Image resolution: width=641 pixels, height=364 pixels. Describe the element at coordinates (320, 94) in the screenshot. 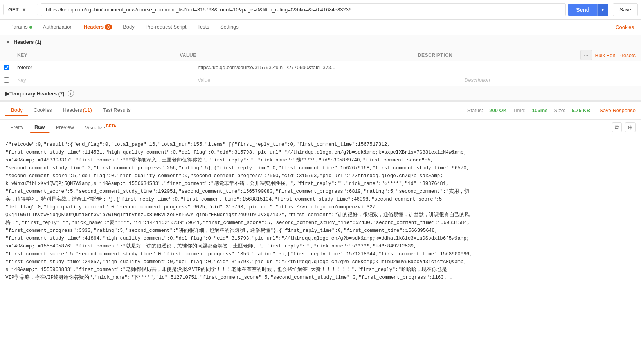

I see `temp-headers-section: ▶ Temporary Headers (7) i` at that location.